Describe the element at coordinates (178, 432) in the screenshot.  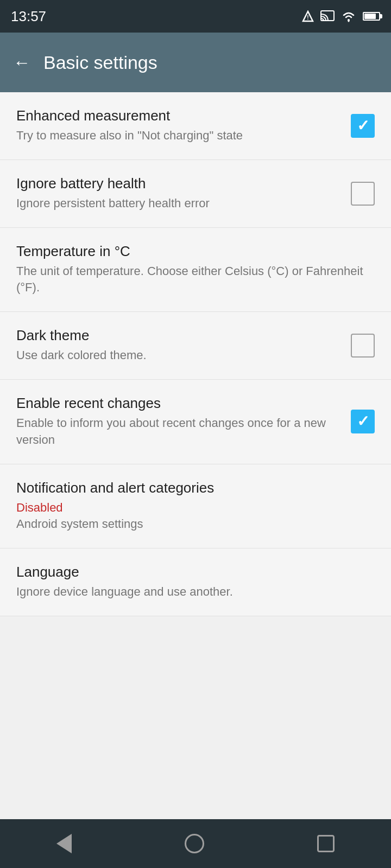
I see `setting-desc-enable-recent-changes: Enable to inform you about recent change…` at that location.